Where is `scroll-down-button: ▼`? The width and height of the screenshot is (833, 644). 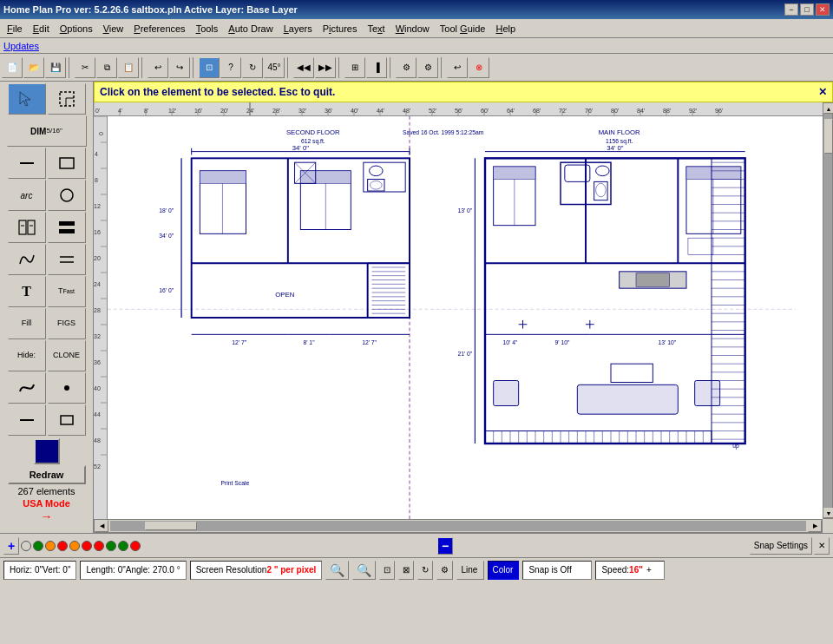
scroll-down-button: ▼ is located at coordinates (828, 513).